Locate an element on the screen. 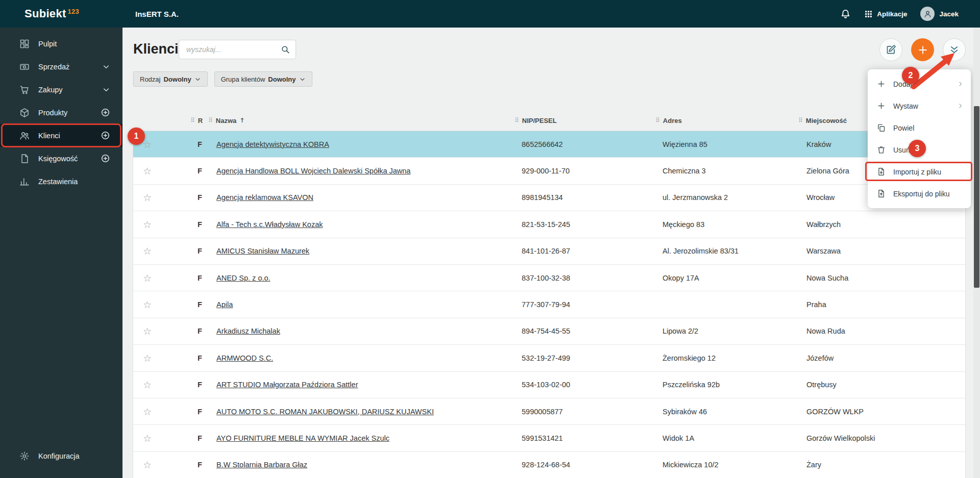 The height and width of the screenshot is (478, 980). menu-item-wystaw: Wystaw is located at coordinates (919, 106).